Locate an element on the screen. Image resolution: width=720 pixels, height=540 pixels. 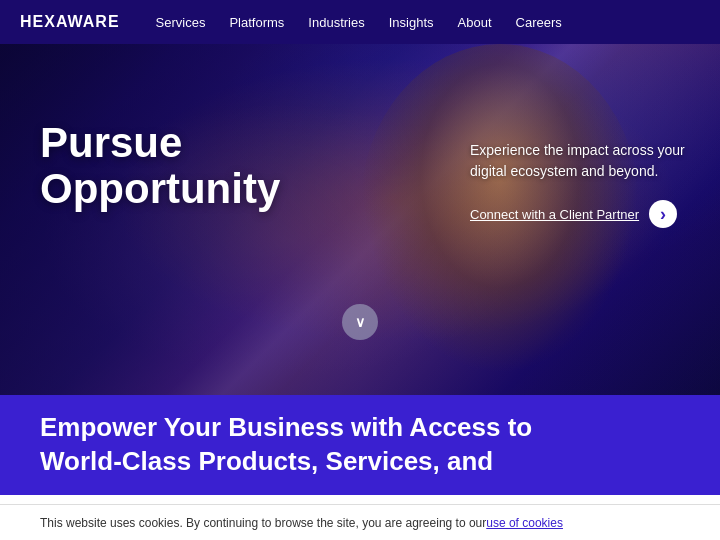
hero-description: Experience the impact across your digita… is located at coordinates (590, 161).